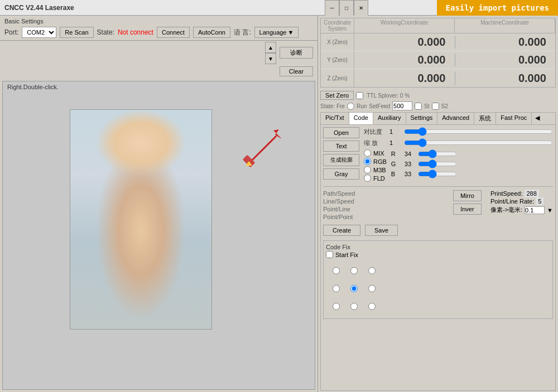  What do you see at coordinates (506, 42) in the screenshot?
I see `x-machine-value: 0.000` at bounding box center [506, 42].